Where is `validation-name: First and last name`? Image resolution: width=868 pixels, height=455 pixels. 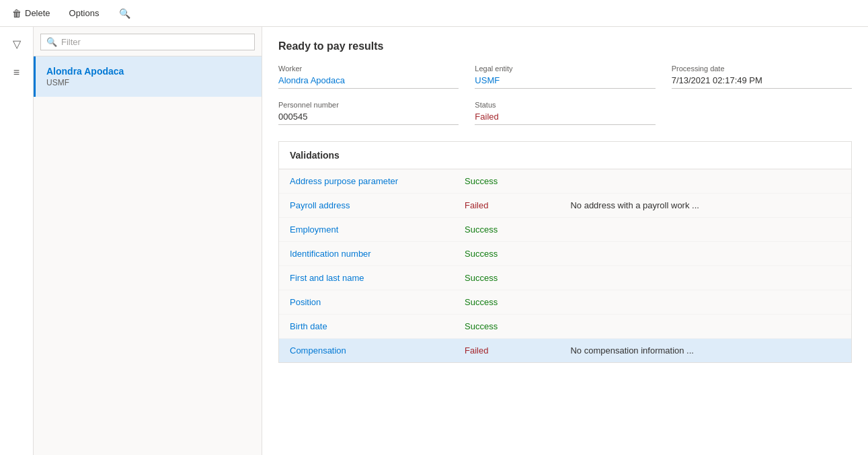 validation-name: First and last name is located at coordinates (366, 278).